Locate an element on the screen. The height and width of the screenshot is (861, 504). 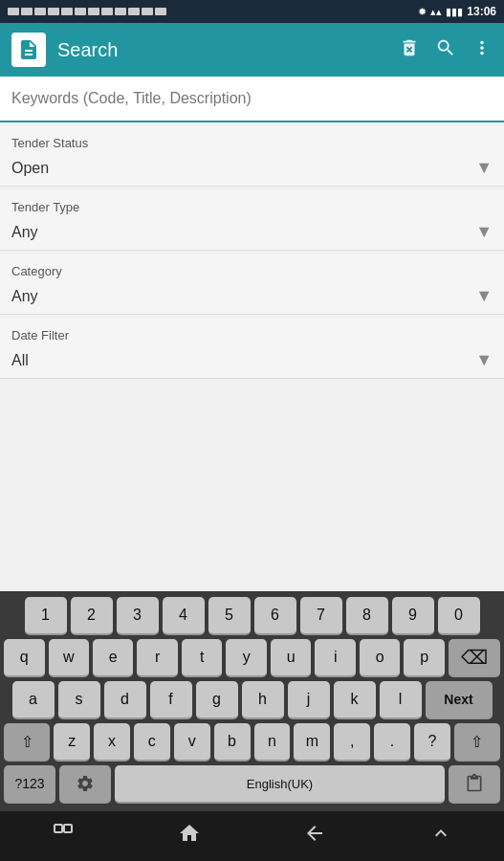
key-z: z is located at coordinates (72, 742).